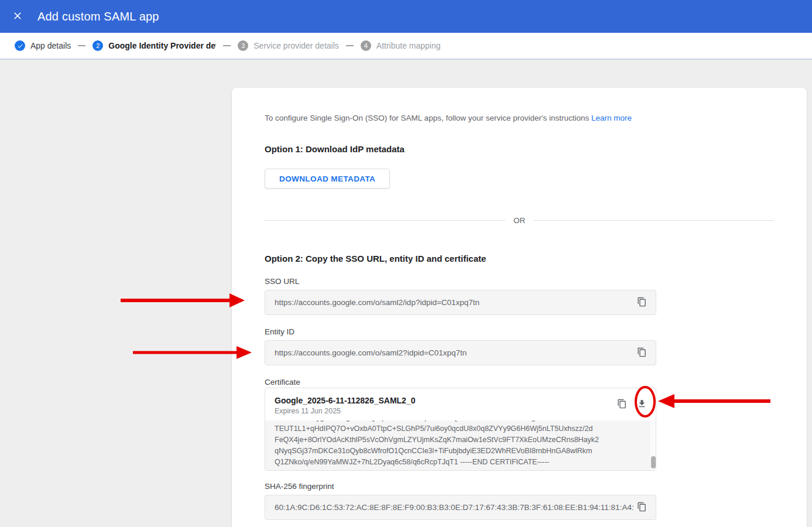 The width and height of the screenshot is (812, 527). Describe the element at coordinates (327, 179) in the screenshot. I see `download-metadata-button: DOWNLOAD METADATA` at that location.